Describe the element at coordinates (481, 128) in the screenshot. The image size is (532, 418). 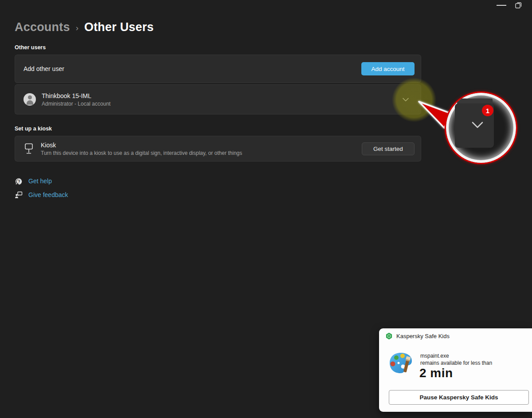
I see `magnifier-callout-circle: 1` at that location.